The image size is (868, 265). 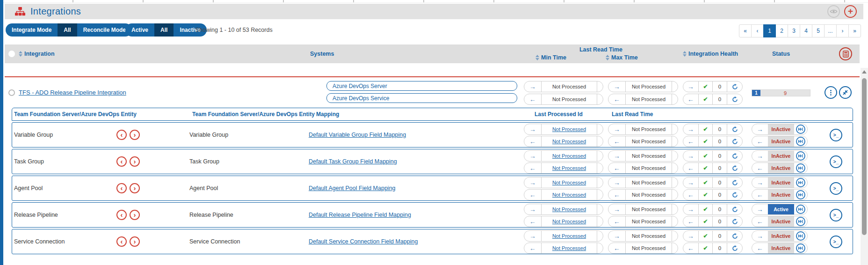 What do you see at coordinates (756, 93) in the screenshot?
I see `status-completed-count: 1` at bounding box center [756, 93].